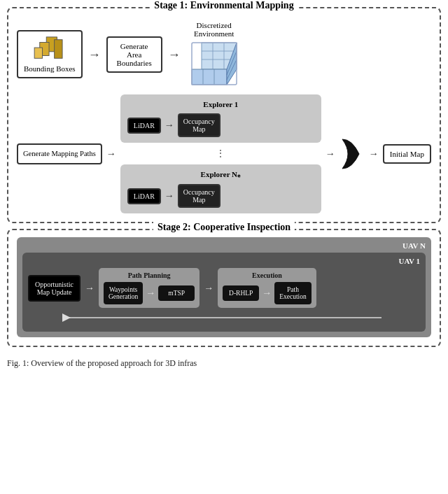 Image resolution: width=448 pixels, height=494 pixels. I want to click on stage2-content-row: OpportunisticMap Update → Path Planning …, so click(224, 288).